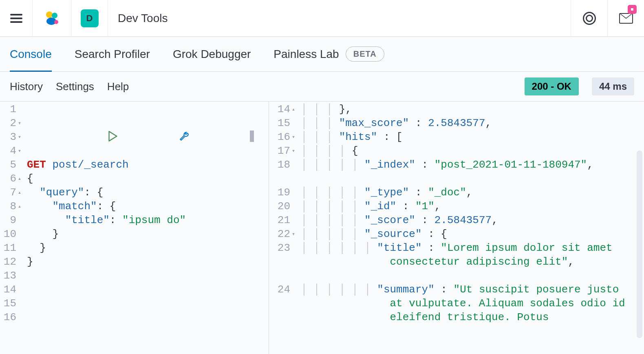  What do you see at coordinates (31, 55) in the screenshot?
I see `tab-console: Console` at bounding box center [31, 55].